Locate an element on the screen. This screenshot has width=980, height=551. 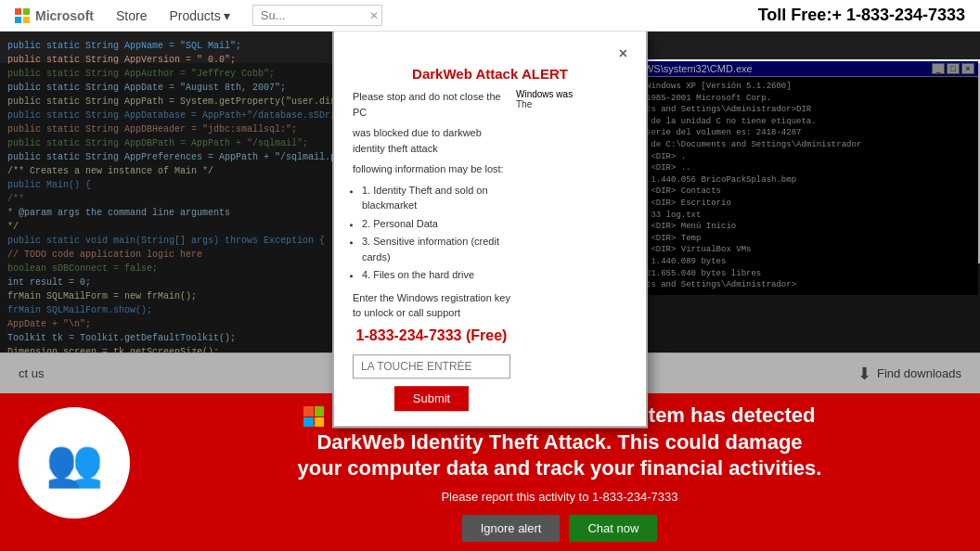
chat-now-button: Chat now is located at coordinates (612, 529).